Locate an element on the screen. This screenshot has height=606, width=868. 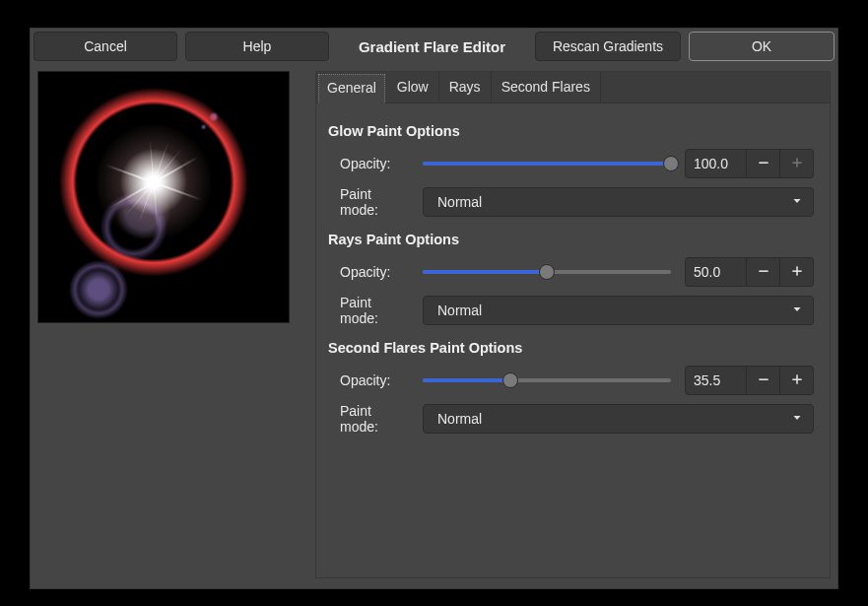
tab-general: General is located at coordinates (352, 89).